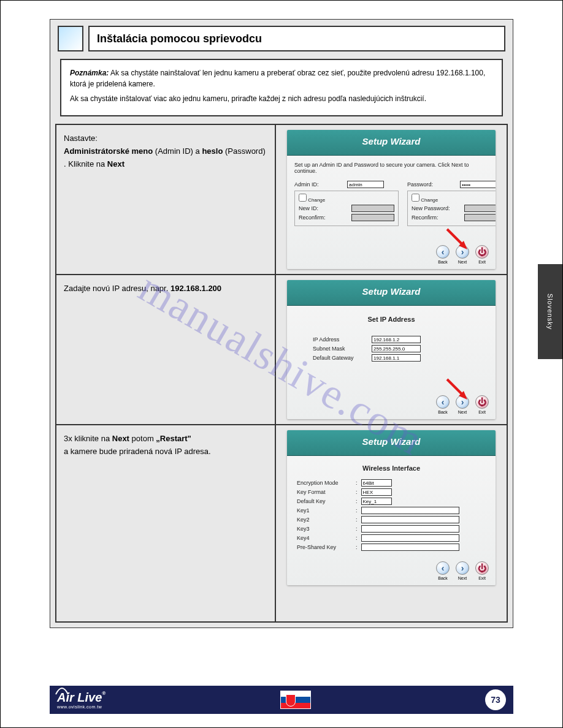  What do you see at coordinates (396, 349) in the screenshot?
I see `mask-input` at bounding box center [396, 349].